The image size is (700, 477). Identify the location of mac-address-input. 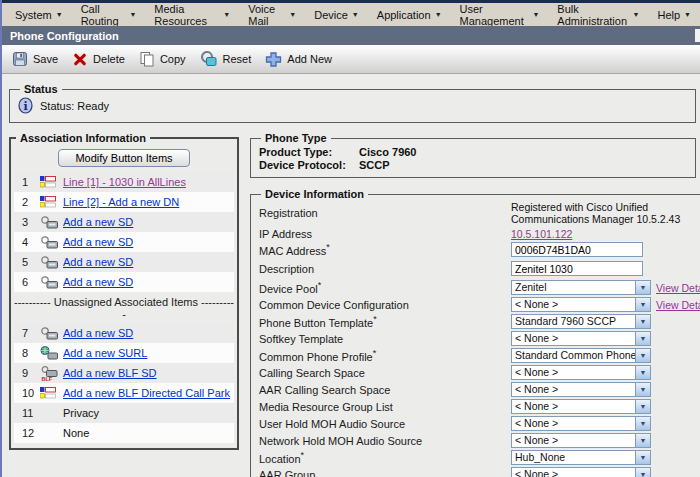
(577, 250).